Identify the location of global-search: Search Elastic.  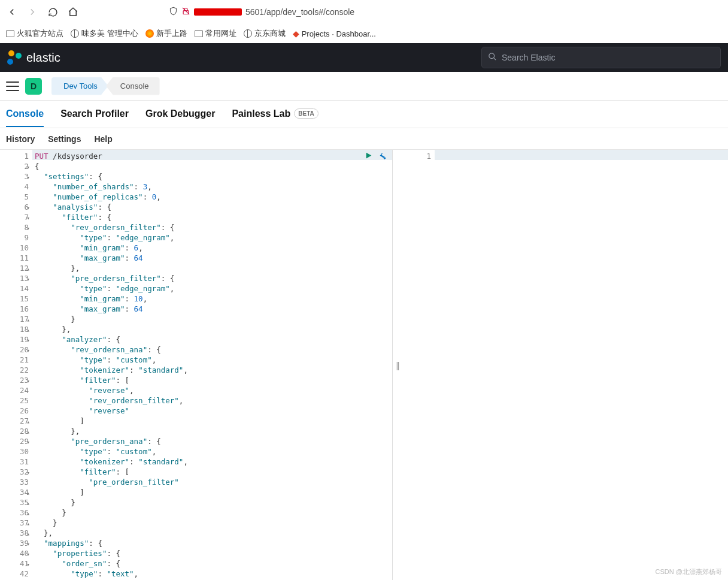
(601, 58).